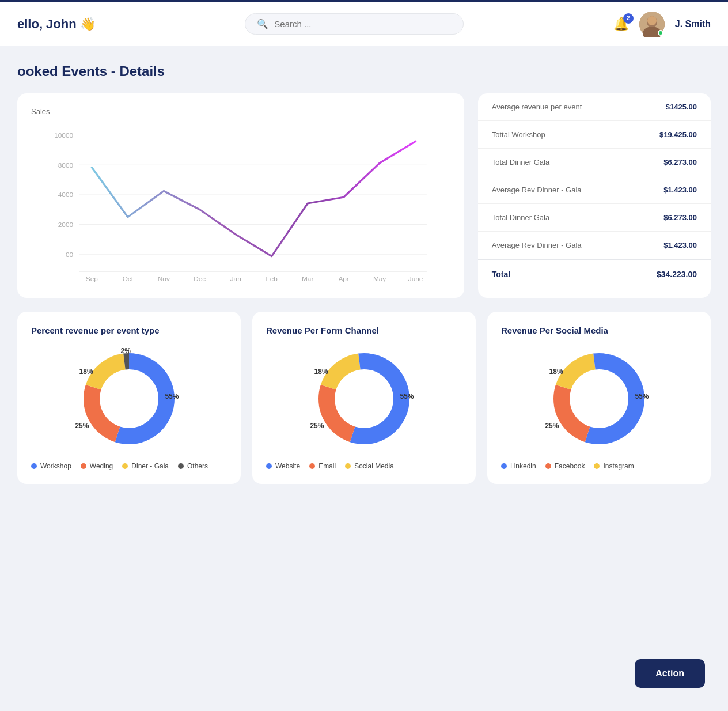  I want to click on svg-text: June, so click(416, 279).